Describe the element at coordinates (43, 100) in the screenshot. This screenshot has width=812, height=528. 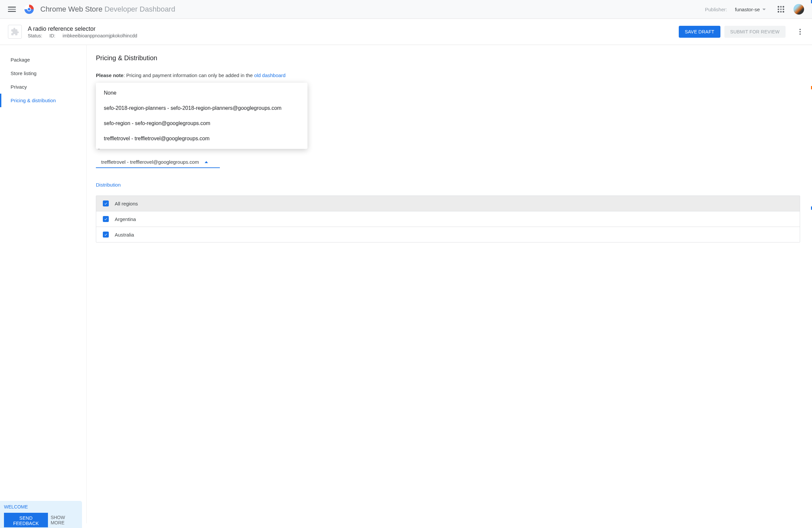
I see `sidebar-item-pricing: Pricing & distribution` at that location.